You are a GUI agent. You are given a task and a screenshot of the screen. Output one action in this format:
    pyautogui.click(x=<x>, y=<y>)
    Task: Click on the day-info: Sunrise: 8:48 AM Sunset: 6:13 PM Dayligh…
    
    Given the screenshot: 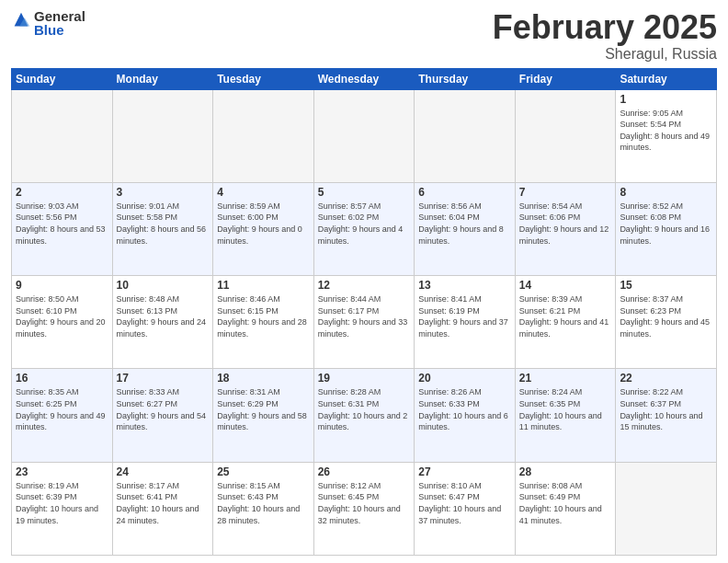 What is the action you would take?
    pyautogui.click(x=164, y=316)
    